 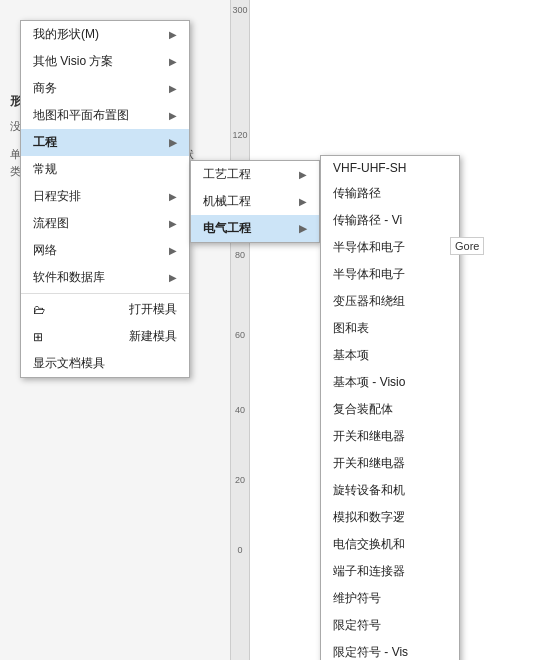 I want to click on menu-item-switch-relay1: 开关和继电器, so click(x=390, y=436).